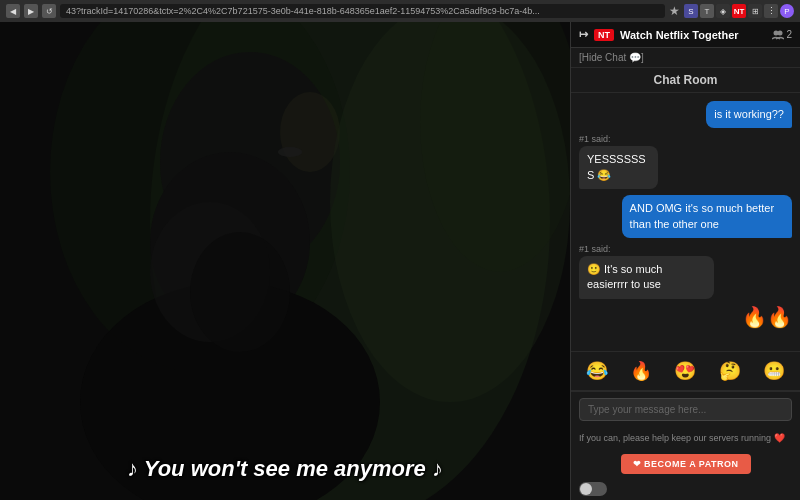  Describe the element at coordinates (586, 489) in the screenshot. I see `toggle-knob` at that location.